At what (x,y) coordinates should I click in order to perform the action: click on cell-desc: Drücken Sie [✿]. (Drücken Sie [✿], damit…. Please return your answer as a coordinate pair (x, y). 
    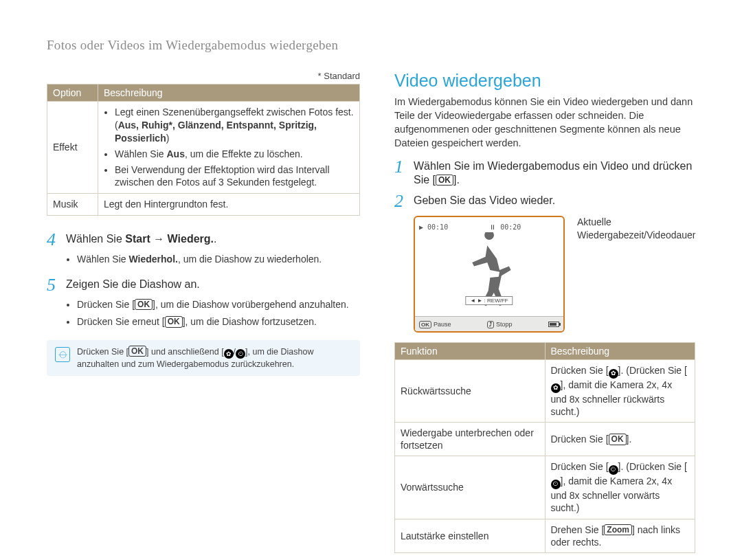
    Looking at the image, I should click on (620, 392).